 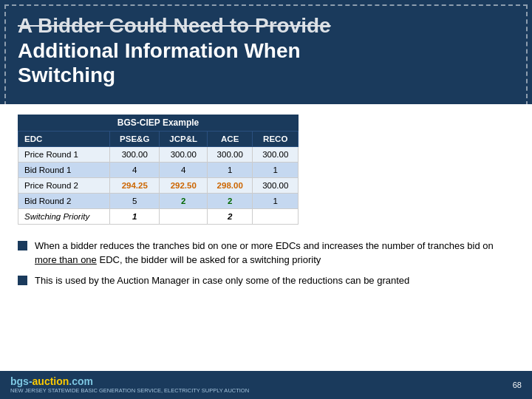 I want to click on bullet-text-1: When a bidder reduces the tranches bid o…, so click(x=275, y=253).